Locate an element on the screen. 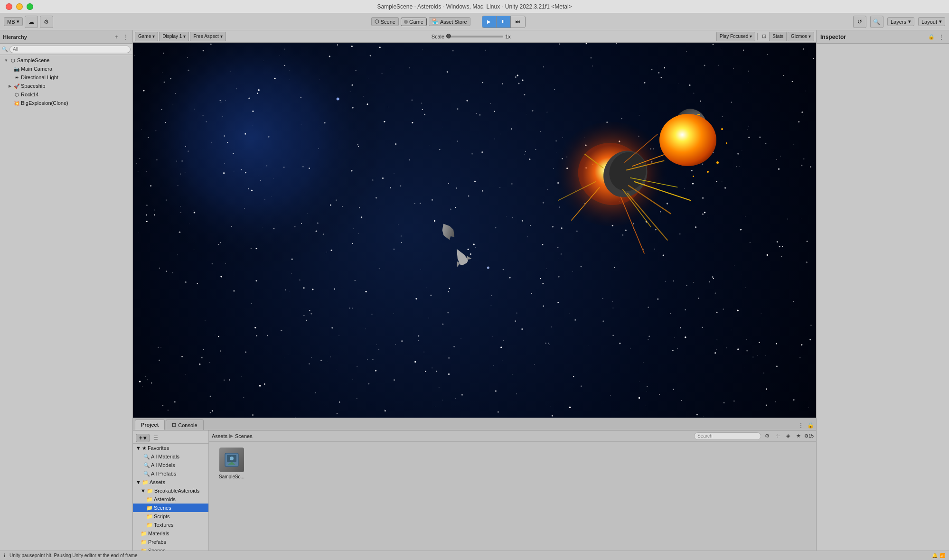  file-tree: + ▾ ☰ ▼ ★ Favorites 🔍 All Materials is located at coordinates (171, 491).